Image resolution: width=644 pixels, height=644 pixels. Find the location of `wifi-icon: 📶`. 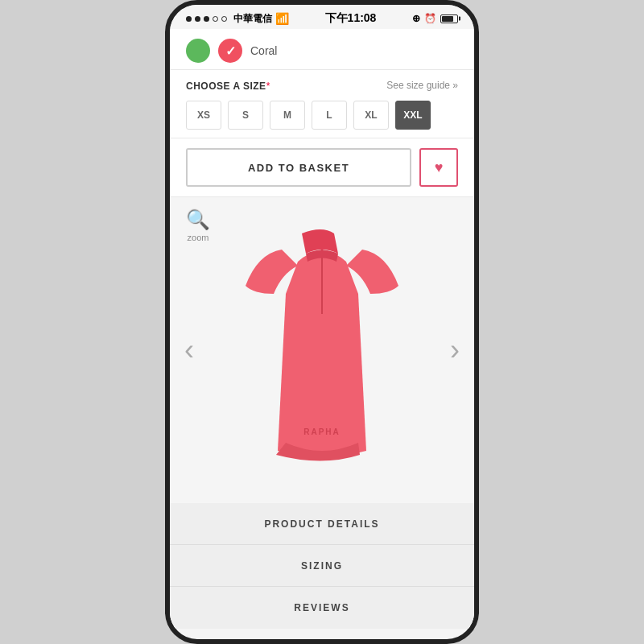

wifi-icon: 📶 is located at coordinates (282, 19).